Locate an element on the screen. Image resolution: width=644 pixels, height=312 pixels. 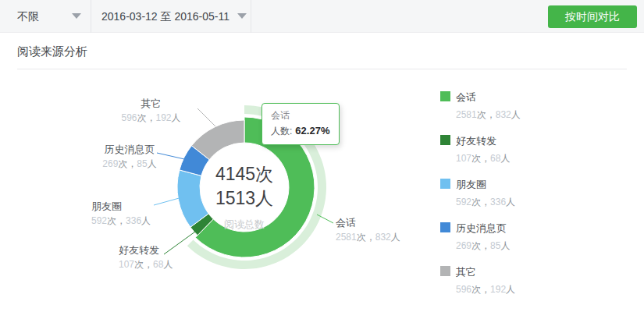
compare-by-time-button: 按时间对比 is located at coordinates (592, 17).